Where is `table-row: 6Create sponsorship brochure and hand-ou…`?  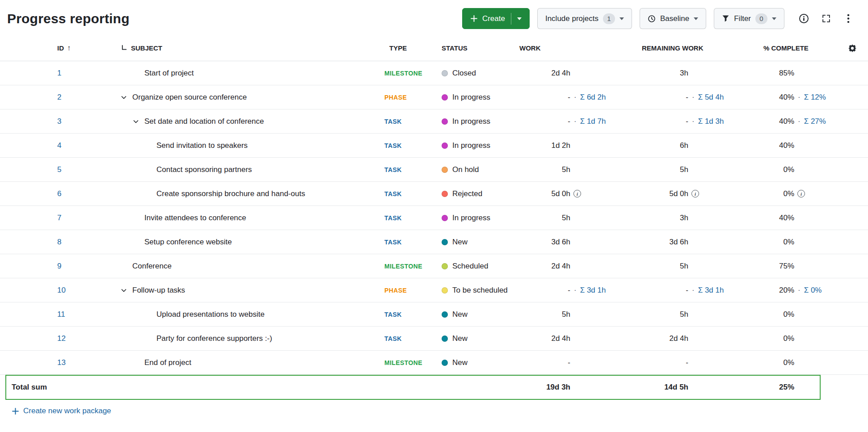 table-row: 6Create sponsorship brochure and hand-ou… is located at coordinates (434, 194).